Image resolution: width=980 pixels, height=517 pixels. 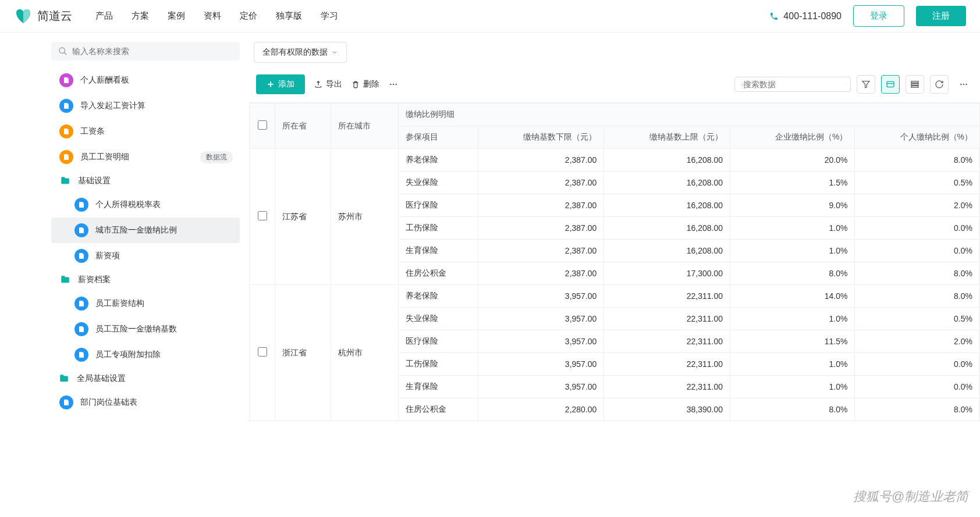 What do you see at coordinates (794, 84) in the screenshot?
I see `data-search-input` at bounding box center [794, 84].